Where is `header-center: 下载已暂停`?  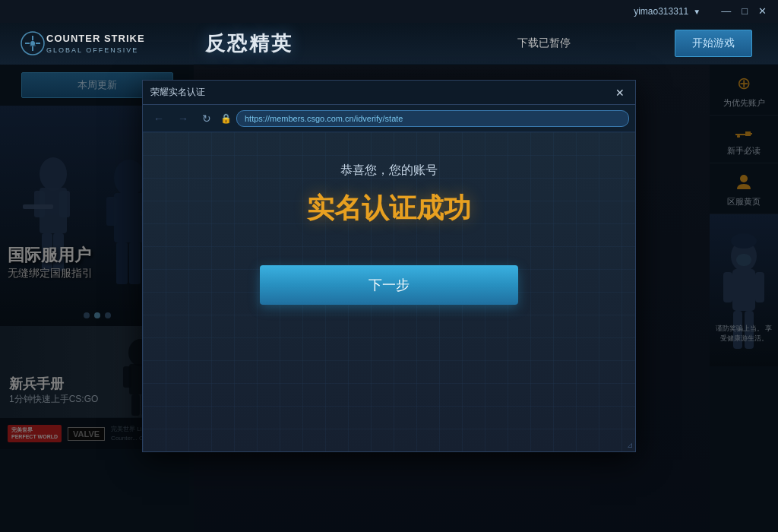
header-center: 下载已暂停 is located at coordinates (544, 43).